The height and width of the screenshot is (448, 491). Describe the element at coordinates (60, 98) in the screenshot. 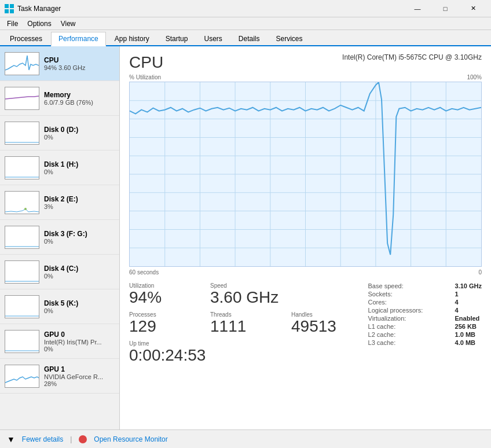

I see `sidebar-item-memory: Memory 6.0/7.9 GB (76%)` at that location.